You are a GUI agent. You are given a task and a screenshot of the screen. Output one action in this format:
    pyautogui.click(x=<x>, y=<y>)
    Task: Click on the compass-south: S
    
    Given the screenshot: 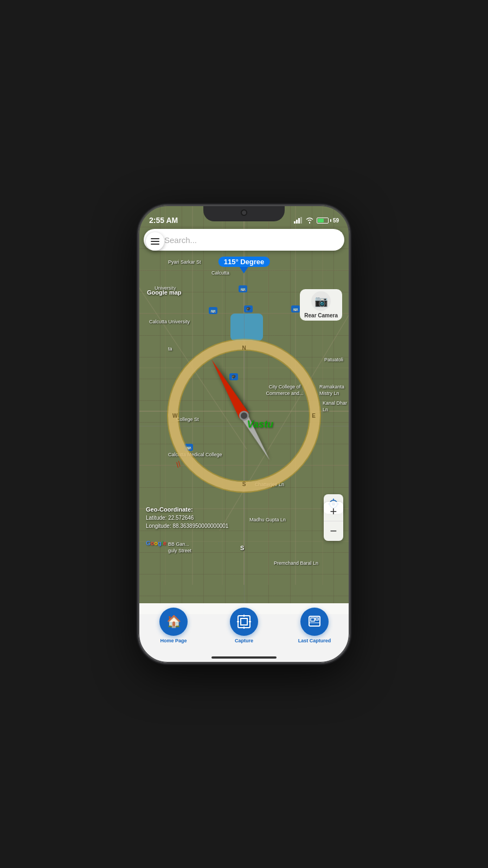 What is the action you would take?
    pyautogui.click(x=244, y=484)
    